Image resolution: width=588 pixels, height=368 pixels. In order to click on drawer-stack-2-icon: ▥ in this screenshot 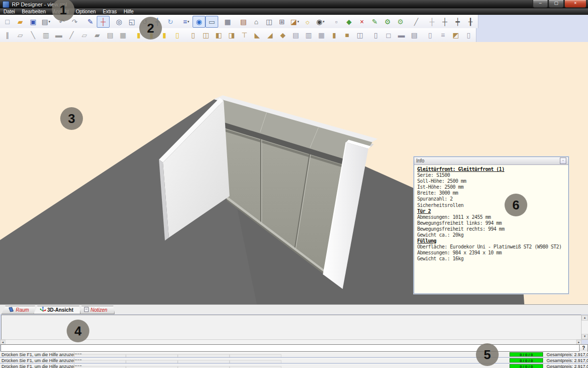, I will do `click(308, 35)`.